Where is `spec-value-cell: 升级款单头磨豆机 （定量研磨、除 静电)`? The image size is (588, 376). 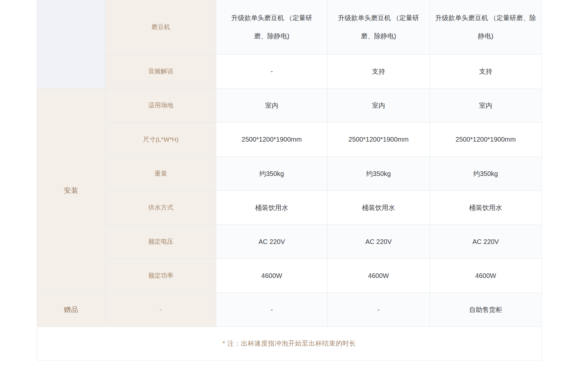
spec-value-cell: 升级款单头磨豆机 （定量研磨、除 静电) is located at coordinates (486, 27).